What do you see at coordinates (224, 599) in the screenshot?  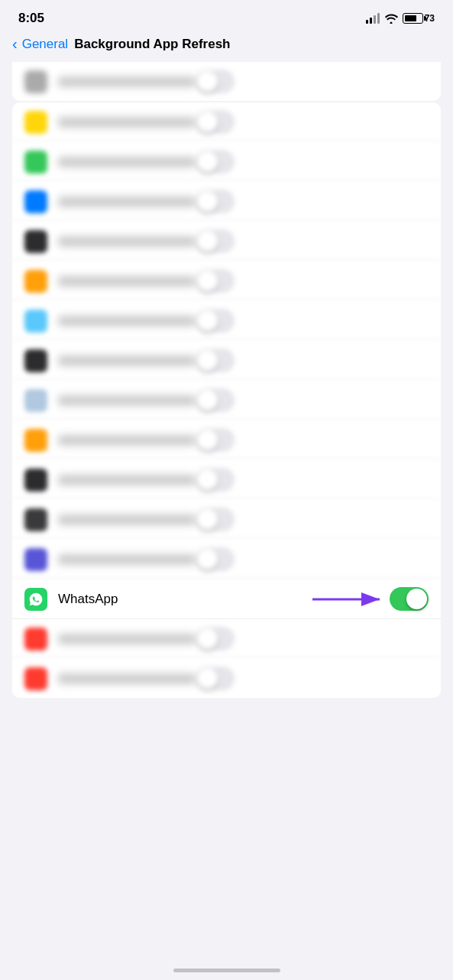 I see `whatsapp-name: WhatsApp` at bounding box center [224, 599].